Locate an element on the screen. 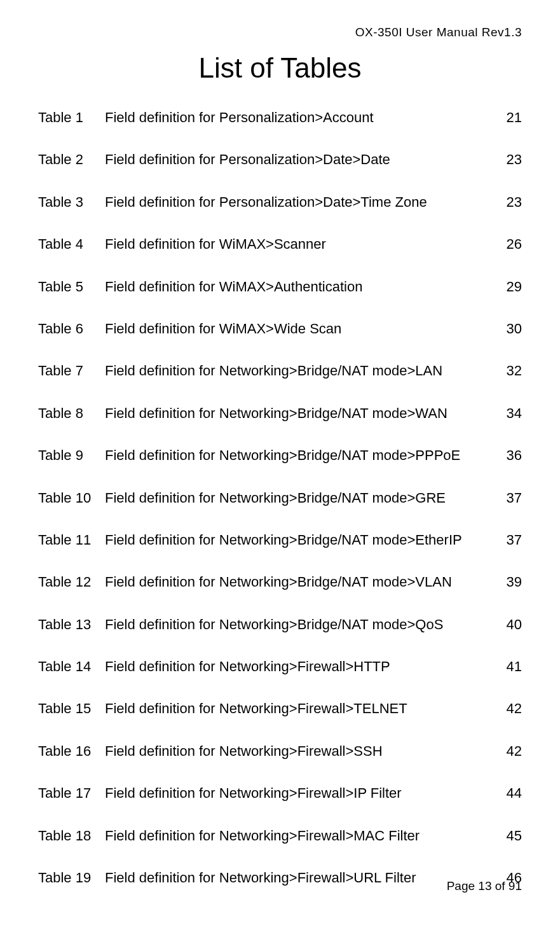 The image size is (560, 925). toc-entry-label: Table 14 is located at coordinates (71, 667).